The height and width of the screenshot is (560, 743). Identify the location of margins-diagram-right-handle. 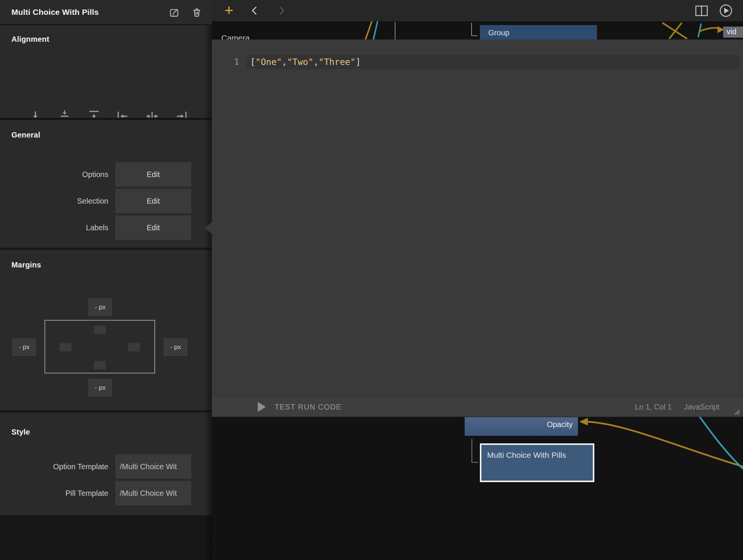
(134, 347).